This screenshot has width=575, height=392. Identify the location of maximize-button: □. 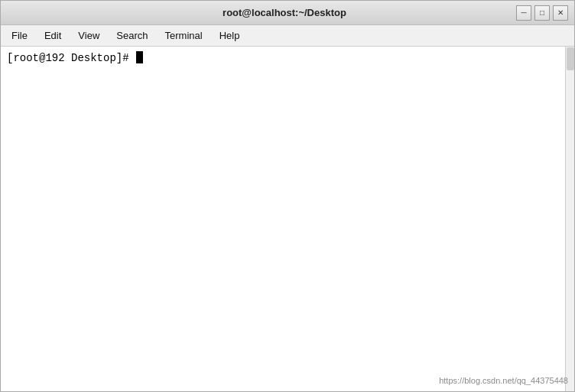
(542, 13).